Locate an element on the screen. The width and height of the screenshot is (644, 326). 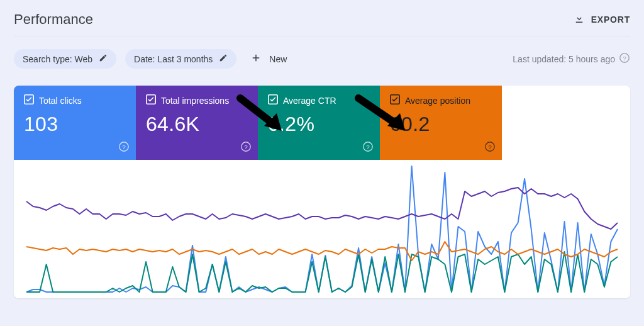
last-updated-text: Last updated: 5 hours ago is located at coordinates (564, 59).